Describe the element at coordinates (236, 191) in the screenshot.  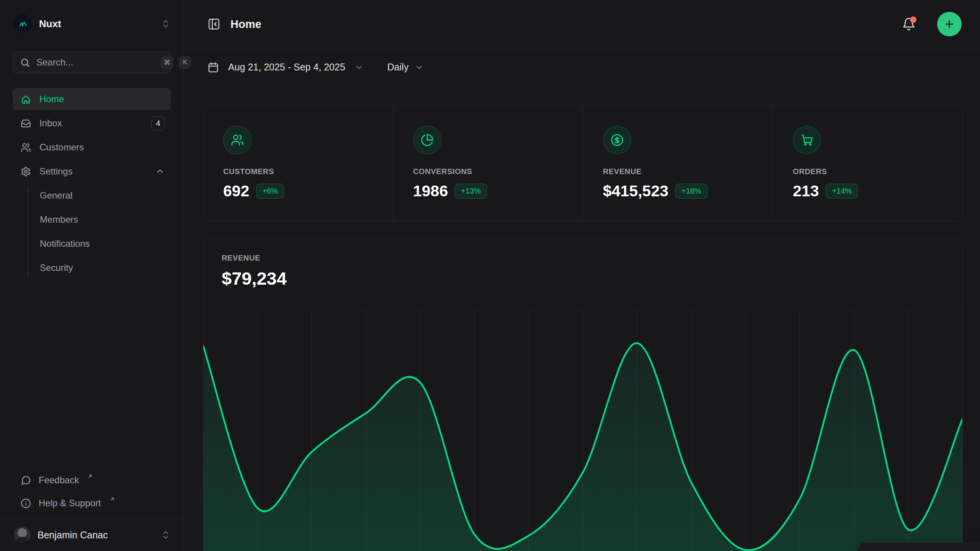
I see `stat-value: 692` at that location.